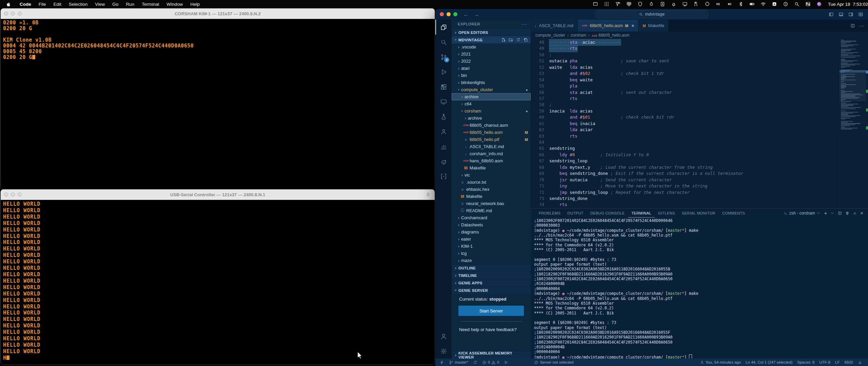 The height and width of the screenshot is (366, 868). What do you see at coordinates (685, 80) in the screenshot?
I see `code-line-54: 54 beq waite` at bounding box center [685, 80].